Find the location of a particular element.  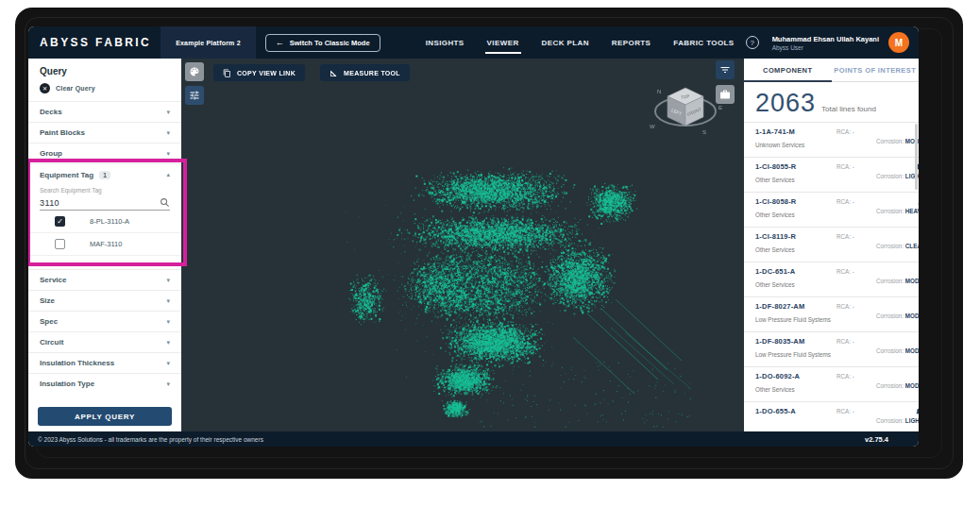

top-bar: ABYSS FABRIC Example Platform 2 ← Switch… is located at coordinates (474, 42).